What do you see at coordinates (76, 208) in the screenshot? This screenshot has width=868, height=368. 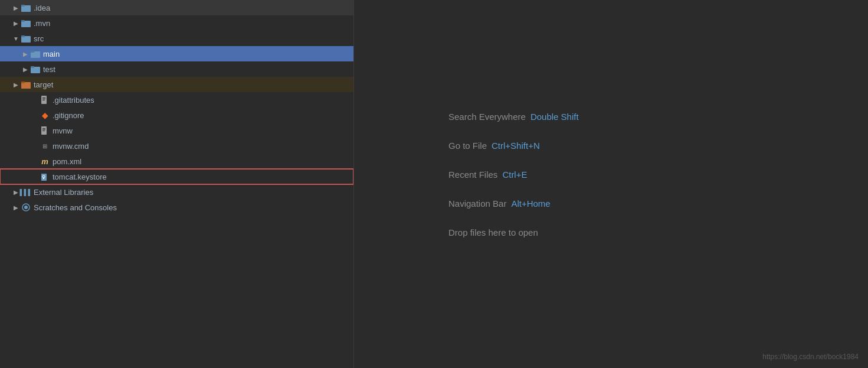 I see `tree-label-scratches: Scratches and Consoles` at bounding box center [76, 208].